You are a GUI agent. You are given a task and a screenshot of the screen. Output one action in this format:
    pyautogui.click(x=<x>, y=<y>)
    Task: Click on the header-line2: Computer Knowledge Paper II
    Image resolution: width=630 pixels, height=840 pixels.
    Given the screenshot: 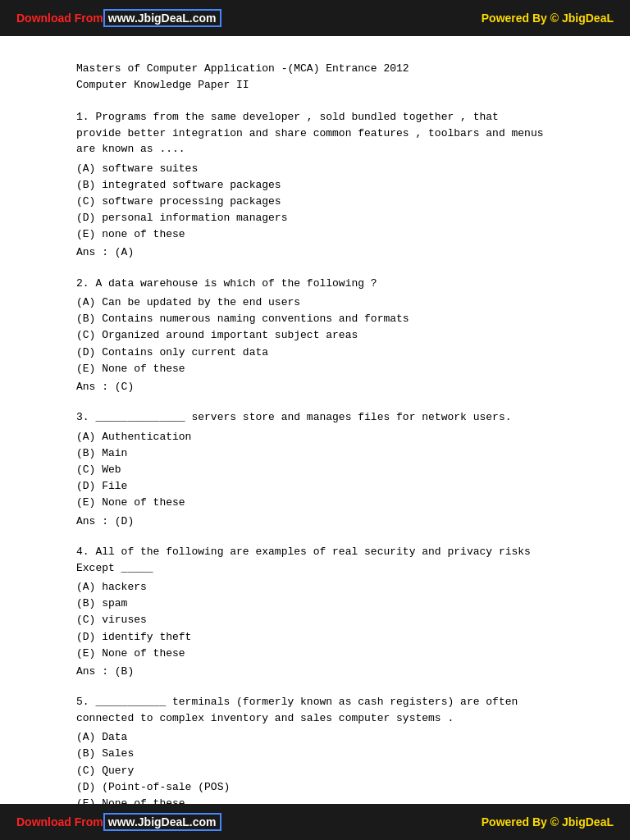 What is the action you would take?
    pyautogui.click(x=333, y=85)
    